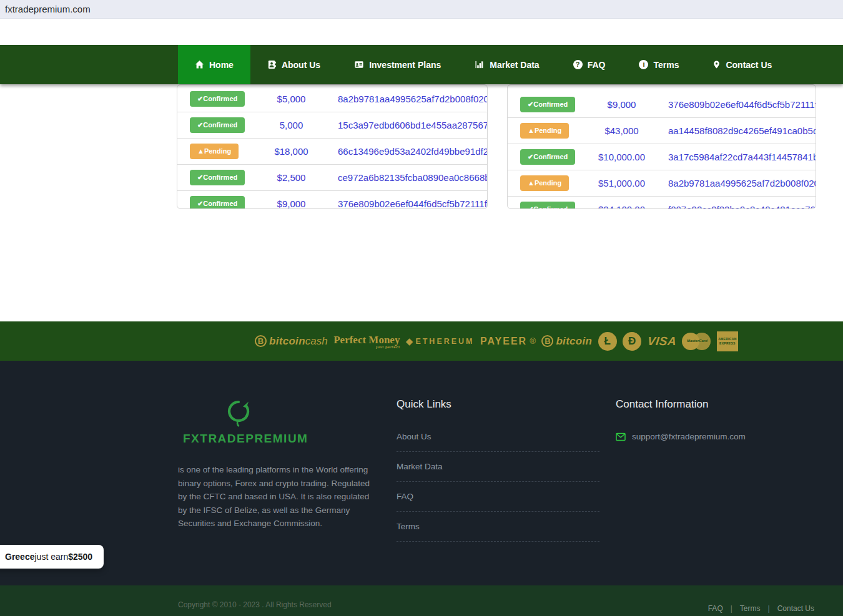 The height and width of the screenshot is (616, 843). What do you see at coordinates (742, 65) in the screenshot?
I see `nav-item-contact-us: Contact Us` at bounding box center [742, 65].